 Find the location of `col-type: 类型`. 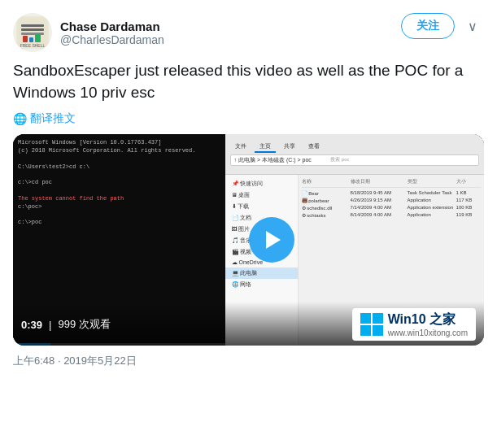

col-type: 类型 is located at coordinates (432, 182).